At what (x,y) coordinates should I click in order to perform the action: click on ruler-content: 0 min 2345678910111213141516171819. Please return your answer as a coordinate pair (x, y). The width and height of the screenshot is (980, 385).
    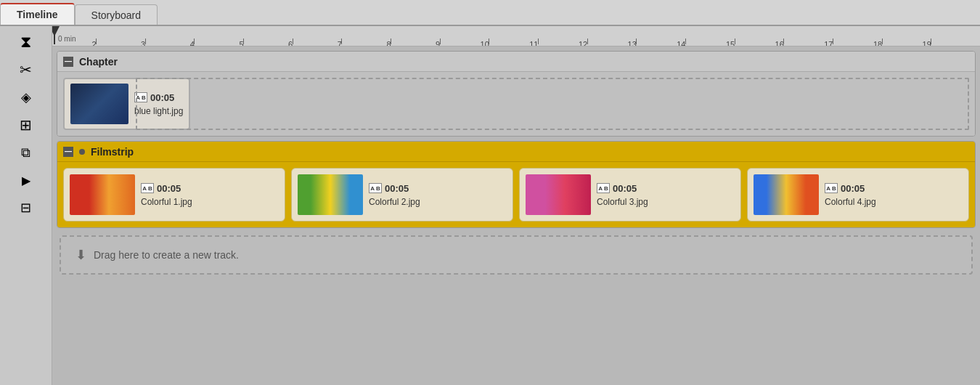
    Looking at the image, I should click on (516, 35).